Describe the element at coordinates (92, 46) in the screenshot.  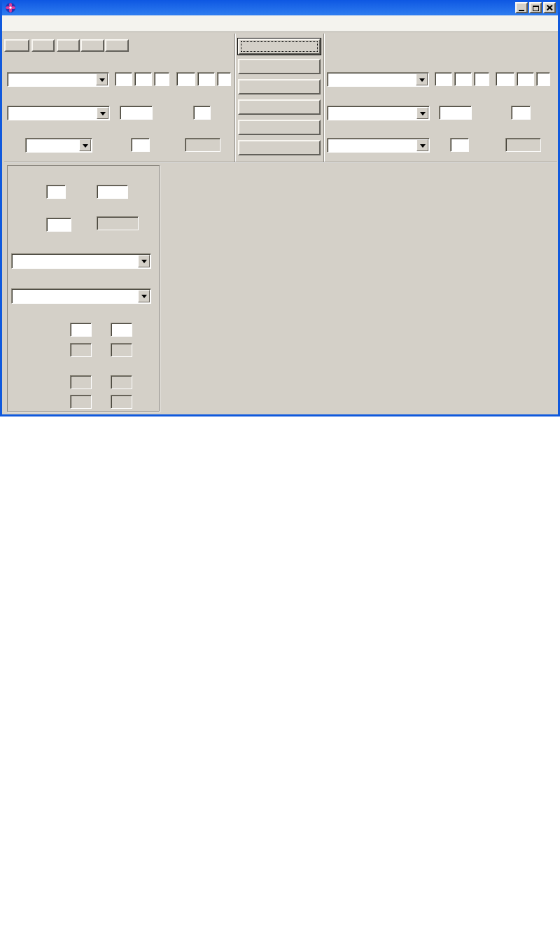
I see `load-button` at that location.